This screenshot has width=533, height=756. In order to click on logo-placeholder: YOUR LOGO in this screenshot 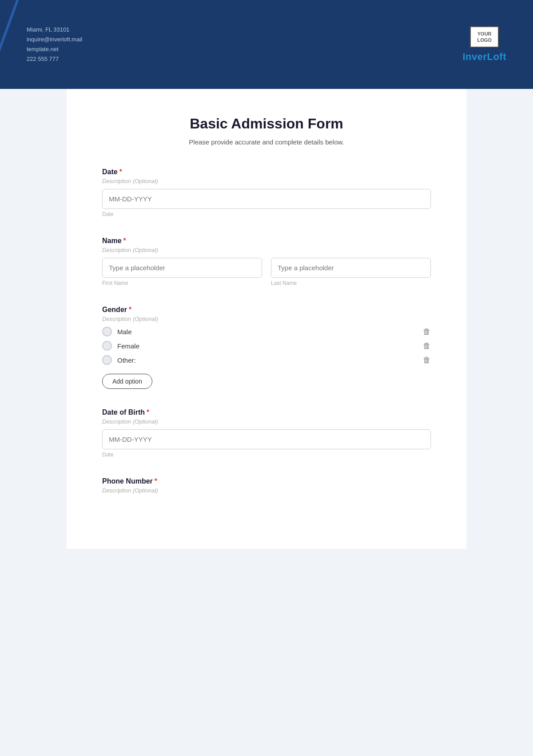, I will do `click(484, 37)`.